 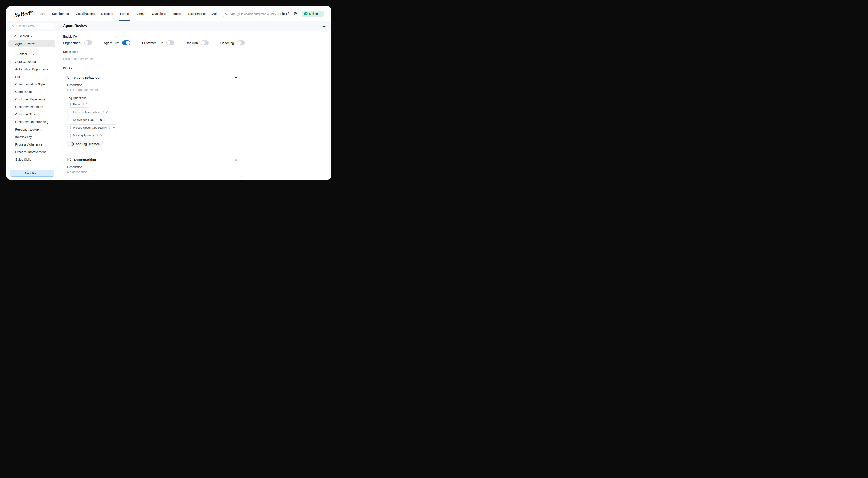 What do you see at coordinates (32, 107) in the screenshot?
I see `sidebar-item-customer-retention: Customer Retention` at bounding box center [32, 107].